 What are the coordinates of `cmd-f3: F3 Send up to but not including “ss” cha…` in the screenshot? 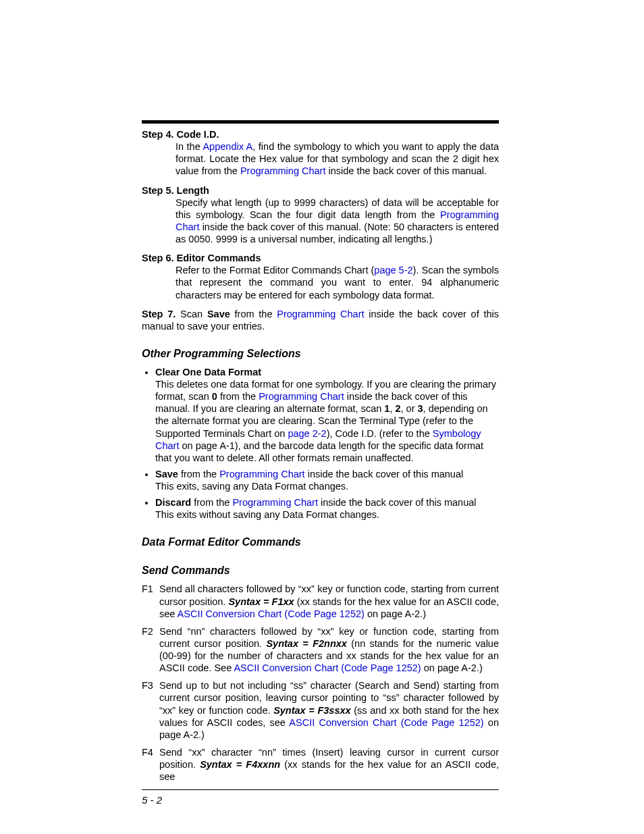 It's located at (320, 710).